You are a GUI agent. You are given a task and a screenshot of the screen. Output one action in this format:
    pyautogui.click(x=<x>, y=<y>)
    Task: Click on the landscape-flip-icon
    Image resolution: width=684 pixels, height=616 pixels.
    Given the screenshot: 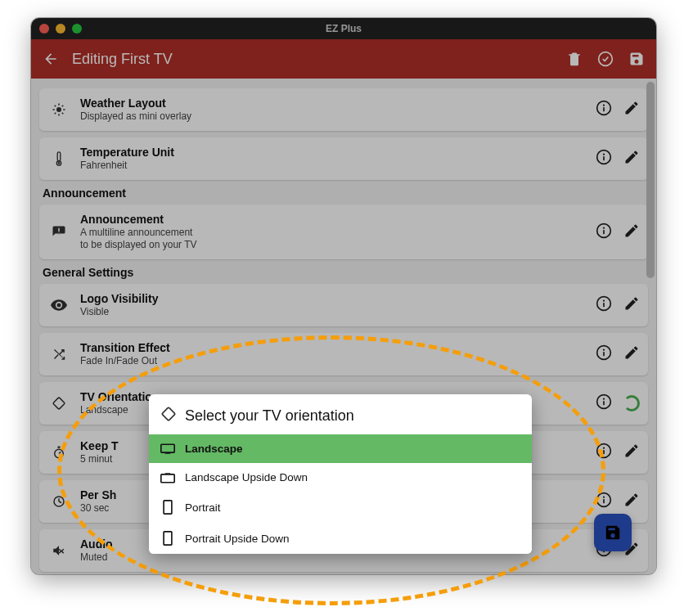 What is the action you would take?
    pyautogui.click(x=168, y=478)
    